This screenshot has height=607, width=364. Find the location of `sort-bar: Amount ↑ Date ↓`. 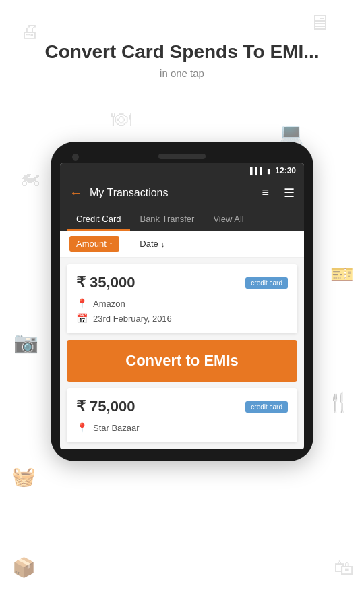

sort-bar: Amount ↑ Date ↓ is located at coordinates (182, 244).